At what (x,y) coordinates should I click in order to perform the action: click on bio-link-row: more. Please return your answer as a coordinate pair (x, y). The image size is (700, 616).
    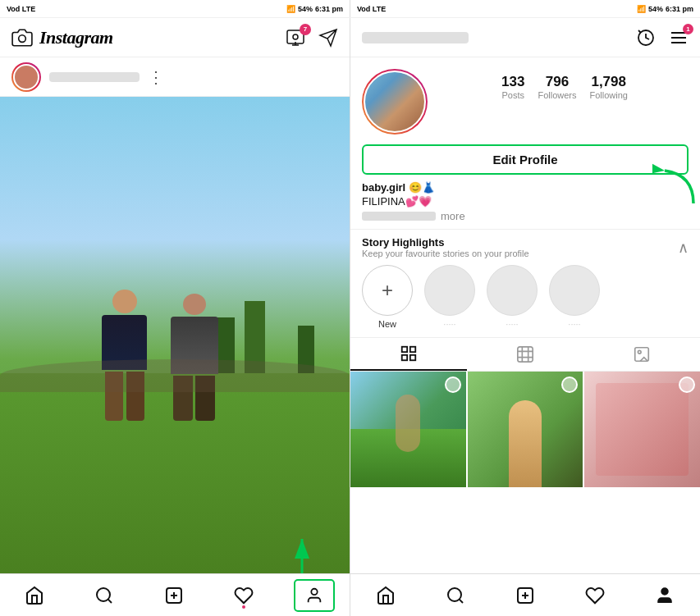
    Looking at the image, I should click on (525, 217).